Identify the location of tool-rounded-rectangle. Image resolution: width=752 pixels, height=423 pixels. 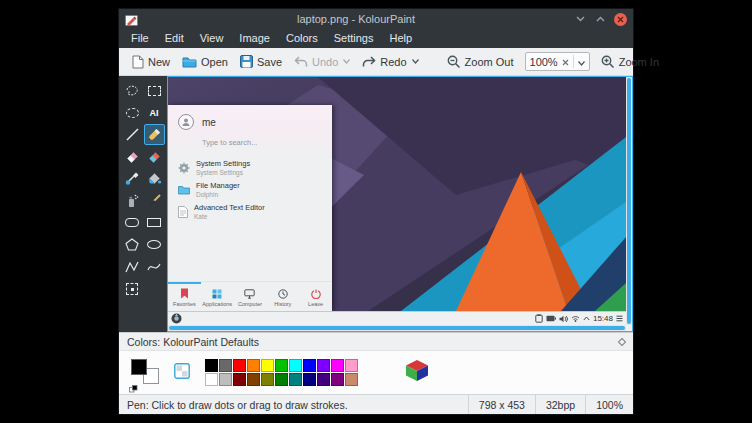
(132, 222).